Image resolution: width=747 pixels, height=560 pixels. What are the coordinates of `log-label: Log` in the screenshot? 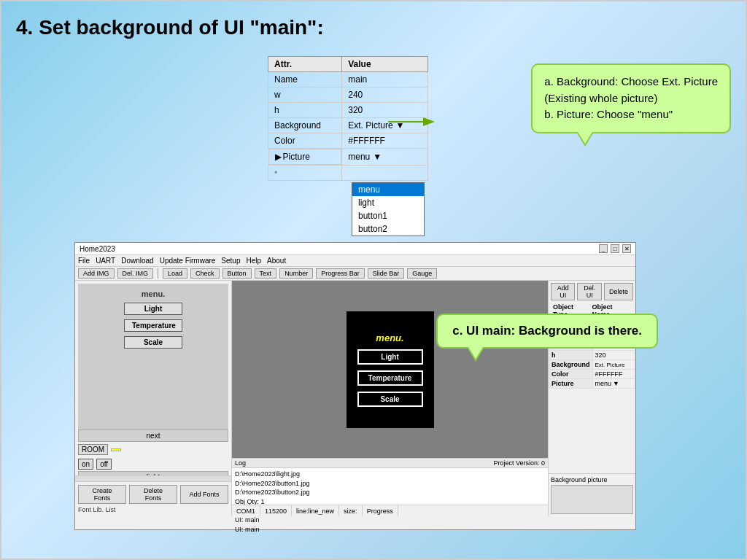 It's located at (241, 463).